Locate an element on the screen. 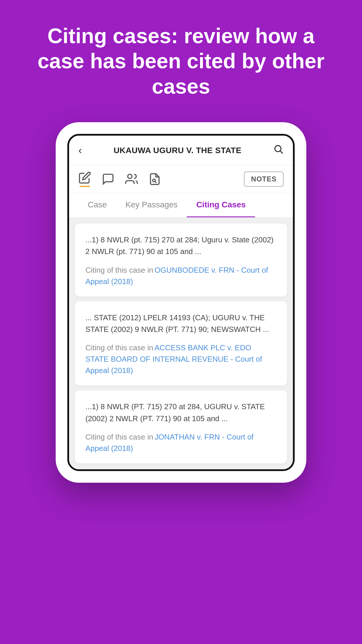 The height and width of the screenshot is (644, 362). nav-bar: ‹ UKAUWA UGURU V. THE STATE is located at coordinates (181, 150).